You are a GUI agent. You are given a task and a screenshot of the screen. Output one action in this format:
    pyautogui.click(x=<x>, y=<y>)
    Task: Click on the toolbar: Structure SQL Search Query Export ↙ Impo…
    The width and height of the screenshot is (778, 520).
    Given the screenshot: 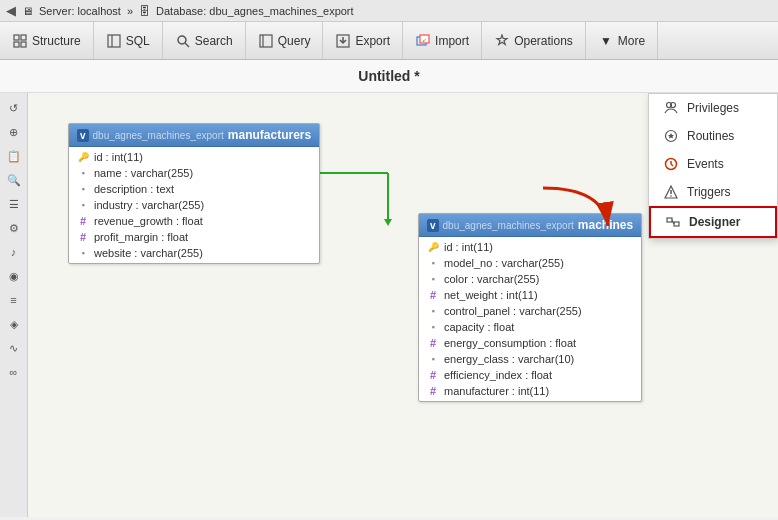 What is the action you would take?
    pyautogui.click(x=389, y=41)
    